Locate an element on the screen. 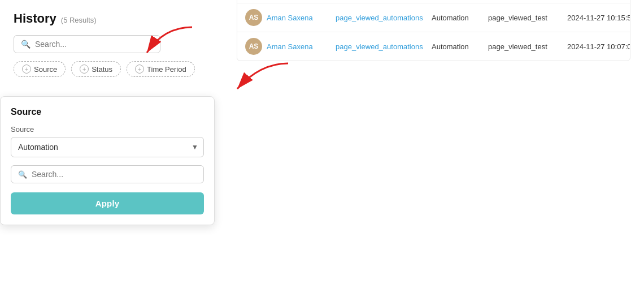  filter-time-period-button: + Time Period is located at coordinates (160, 69).